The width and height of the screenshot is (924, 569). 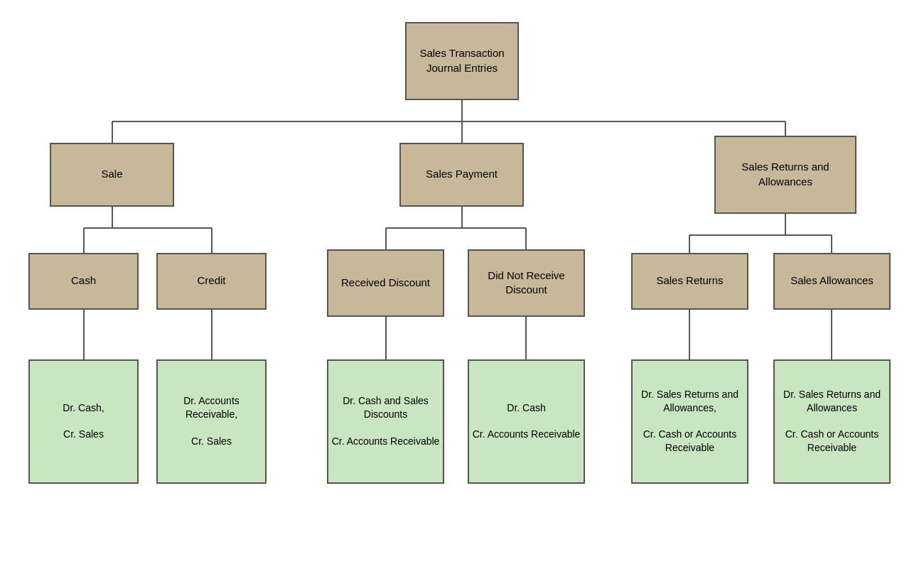 I want to click on l2-salesreturns-label: Sales Returns, so click(x=689, y=281).